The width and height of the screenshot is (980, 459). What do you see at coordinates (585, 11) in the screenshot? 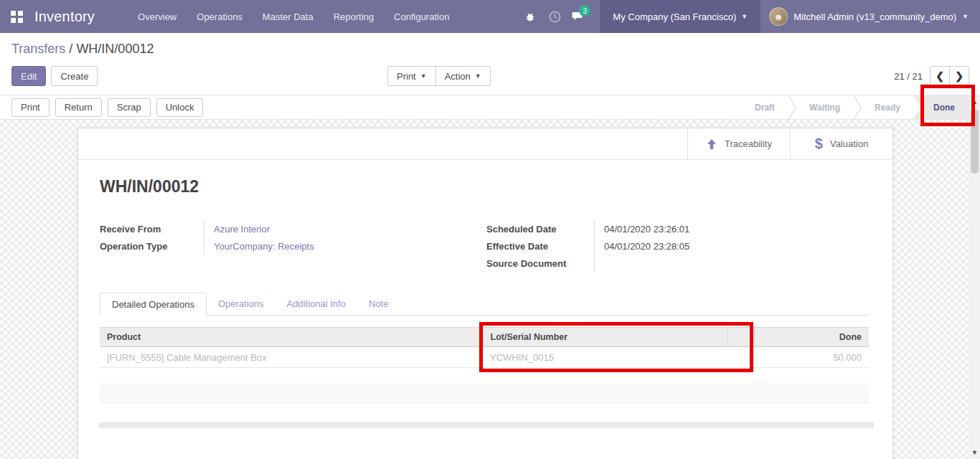
I see `message-count-badge: 3` at bounding box center [585, 11].